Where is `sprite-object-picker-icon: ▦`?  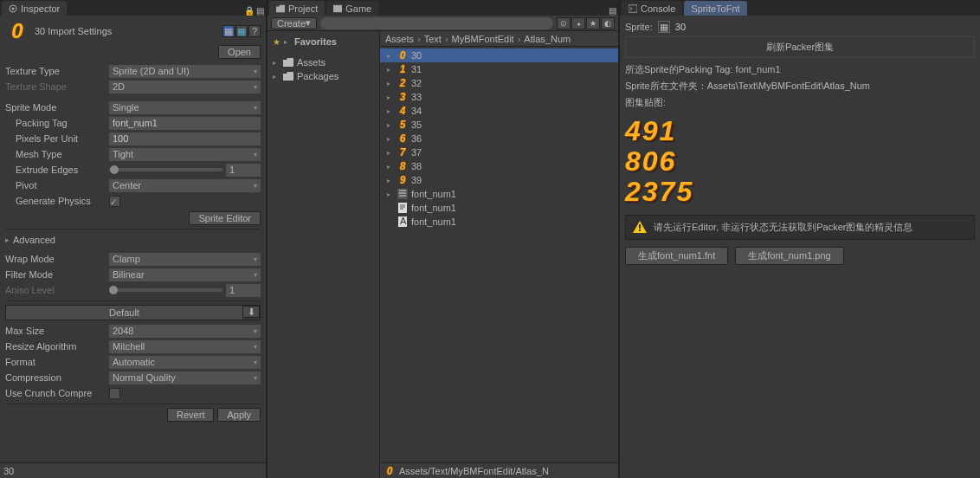 sprite-object-picker-icon: ▦ is located at coordinates (664, 27).